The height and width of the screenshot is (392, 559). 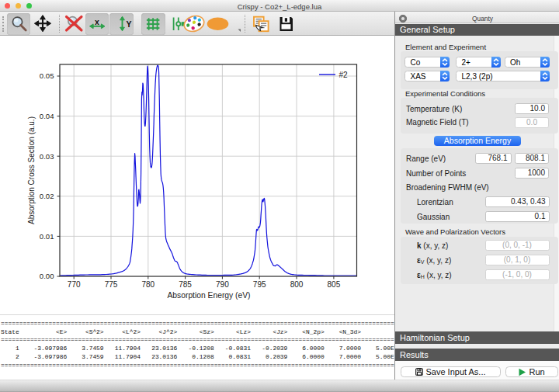 I want to click on svg-text: Absorption Energy (eV), so click(x=208, y=295).